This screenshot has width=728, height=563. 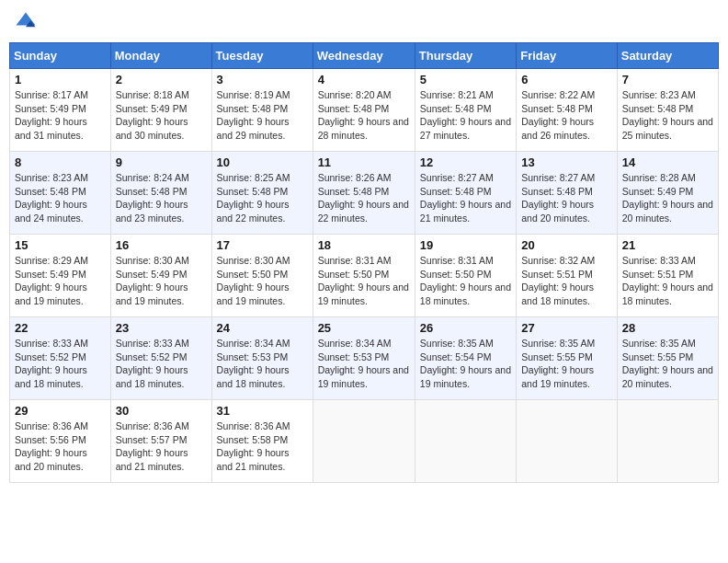 What do you see at coordinates (364, 56) in the screenshot?
I see `weekday-header-wednesday: Wednesday` at bounding box center [364, 56].